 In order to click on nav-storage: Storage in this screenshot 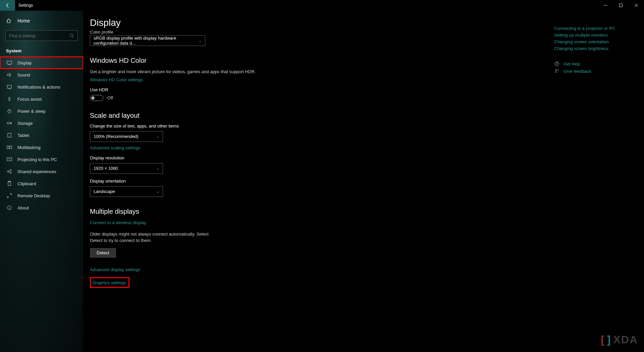, I will do `click(42, 123)`.